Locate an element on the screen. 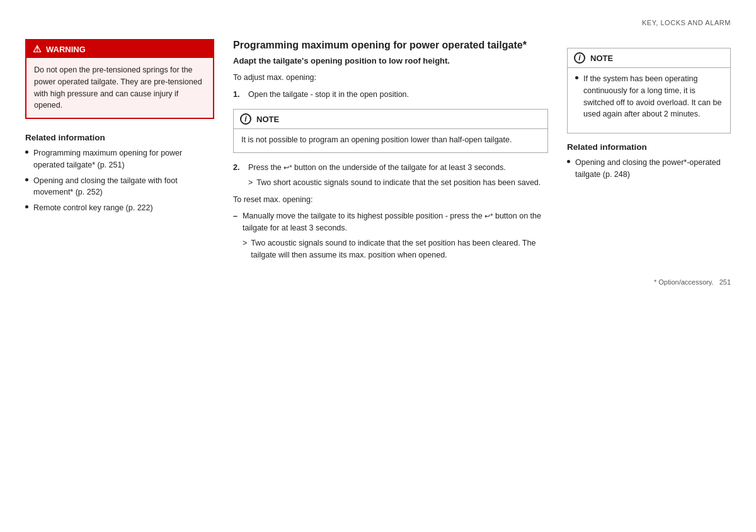 The width and height of the screenshot is (756, 532). step-text-post: button on the underside of the tailgate … is located at coordinates (399, 167).